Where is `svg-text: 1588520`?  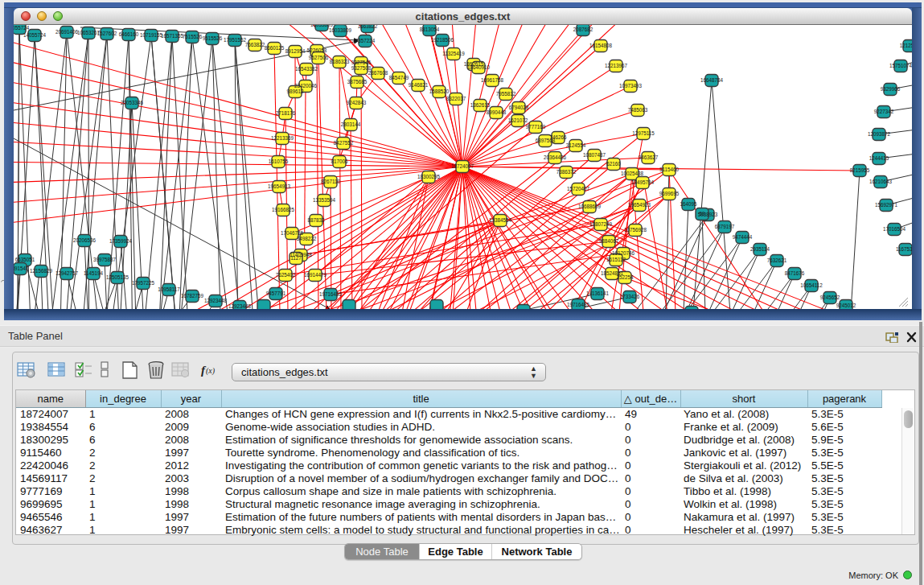
svg-text: 1588520 is located at coordinates (439, 92).